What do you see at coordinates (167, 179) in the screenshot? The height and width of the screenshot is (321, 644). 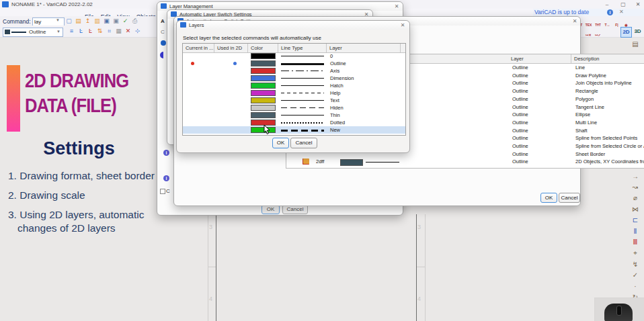 I see `w1-info-icon-2: i` at bounding box center [167, 179].